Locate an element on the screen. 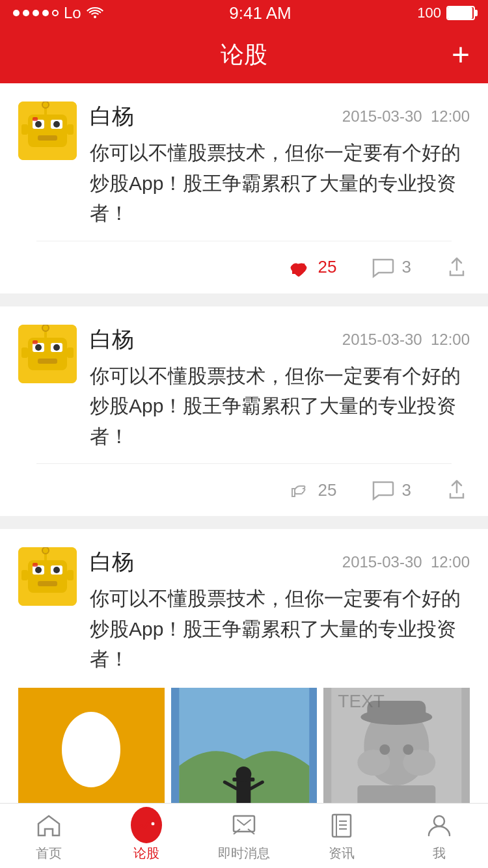 This screenshot has width=488, height=868. lungu-icon is located at coordinates (146, 825).